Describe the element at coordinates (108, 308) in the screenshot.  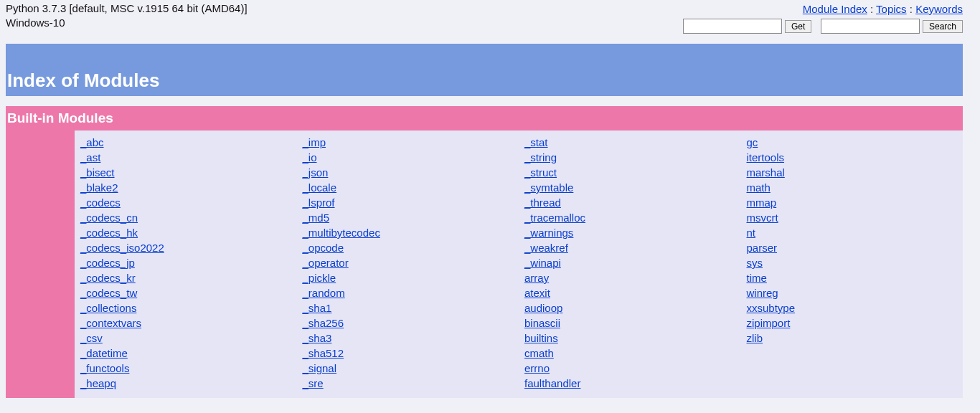
I see `module-link: _collections` at that location.